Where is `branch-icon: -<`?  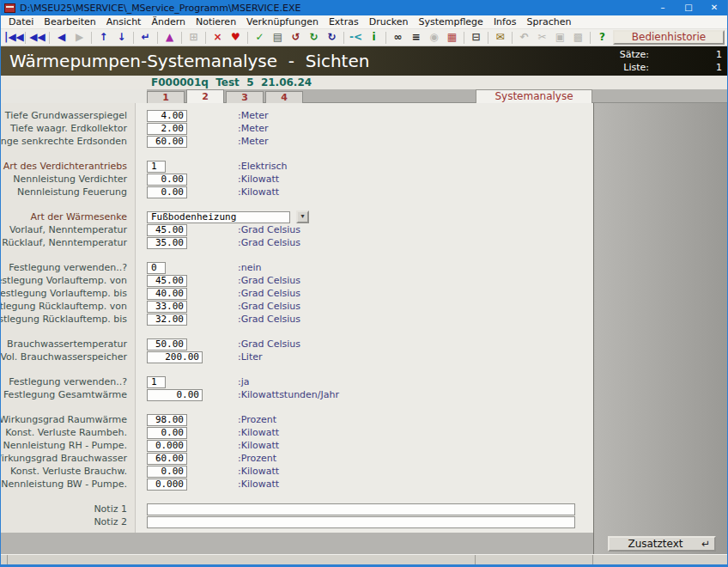 branch-icon: -< is located at coordinates (355, 38).